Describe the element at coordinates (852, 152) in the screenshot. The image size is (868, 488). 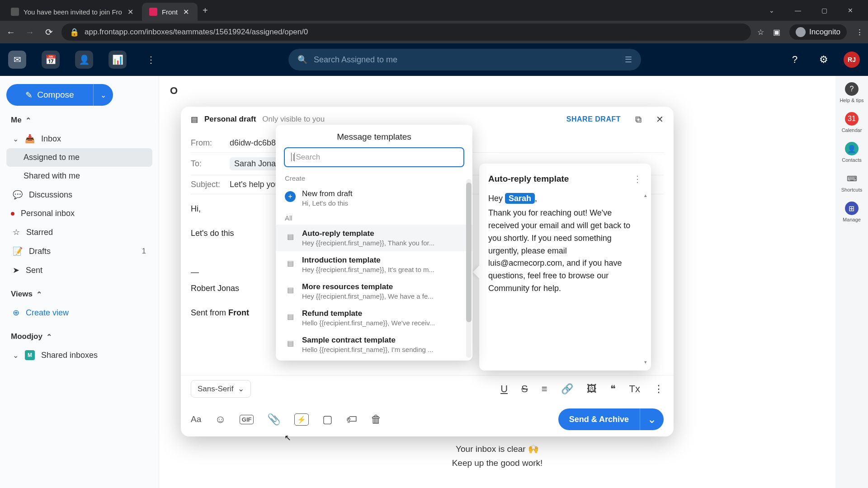
I see `rail-contacts: 👤 Contacts` at that location.